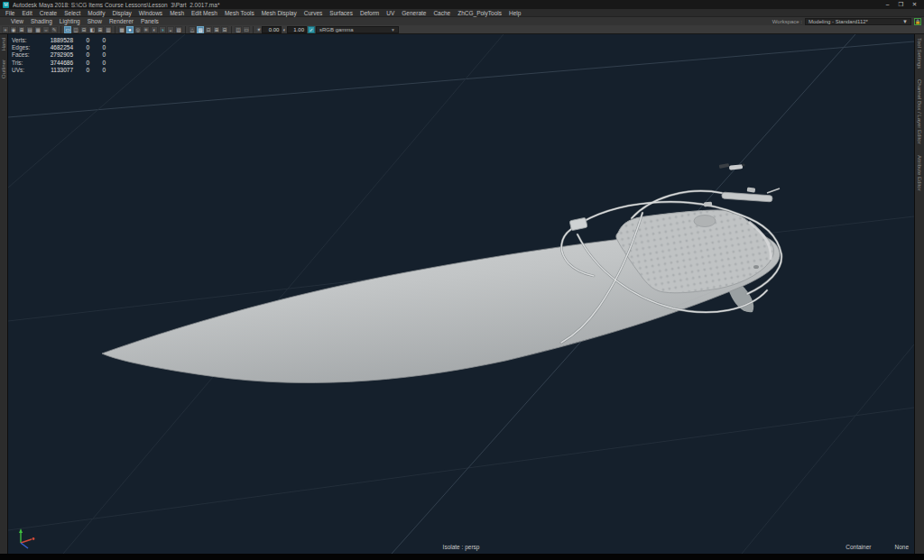 Image resolution: width=924 pixels, height=560 pixels. What do you see at coordinates (70, 22) in the screenshot?
I see `panel-menu-lighting: Lighting` at bounding box center [70, 22].